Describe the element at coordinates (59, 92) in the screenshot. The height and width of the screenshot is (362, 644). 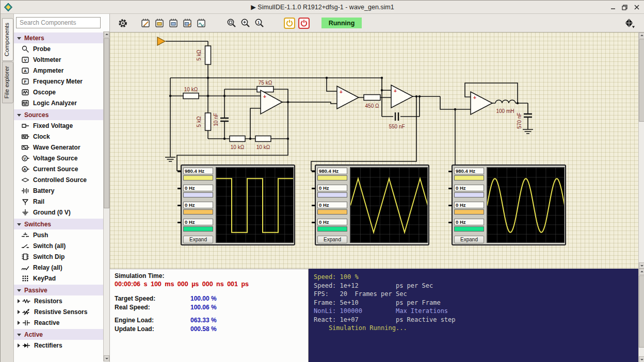
I see `tree-item-oscope: Oscope` at that location.